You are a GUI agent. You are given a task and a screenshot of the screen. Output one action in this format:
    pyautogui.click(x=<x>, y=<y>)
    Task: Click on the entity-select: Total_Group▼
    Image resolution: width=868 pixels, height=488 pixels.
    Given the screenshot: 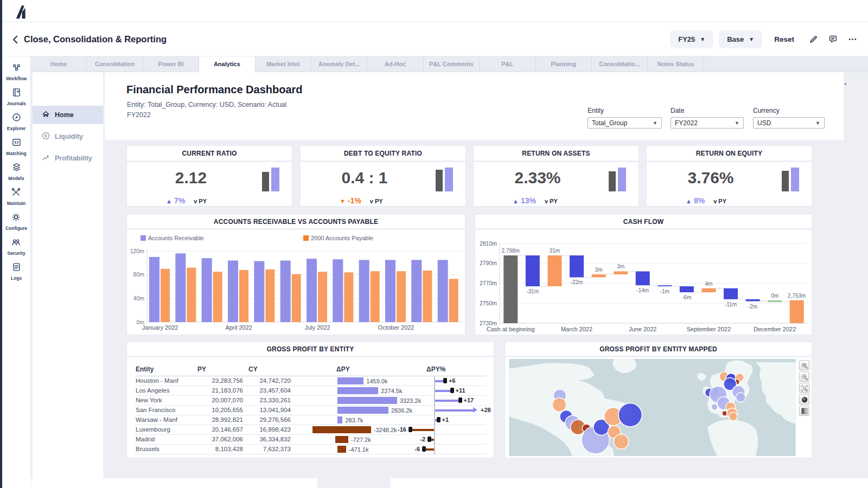 What is the action you would take?
    pyautogui.click(x=625, y=123)
    